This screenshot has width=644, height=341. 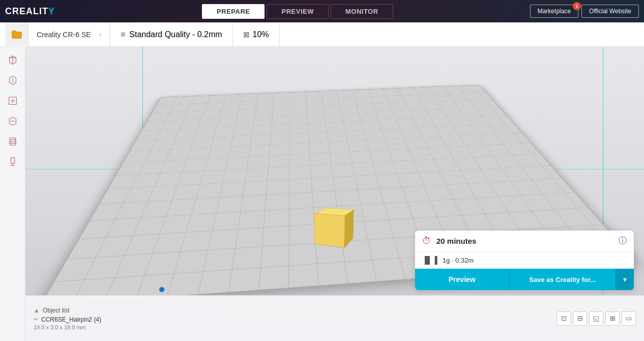 I want to click on sidebar-add-tool, so click(x=13, y=60).